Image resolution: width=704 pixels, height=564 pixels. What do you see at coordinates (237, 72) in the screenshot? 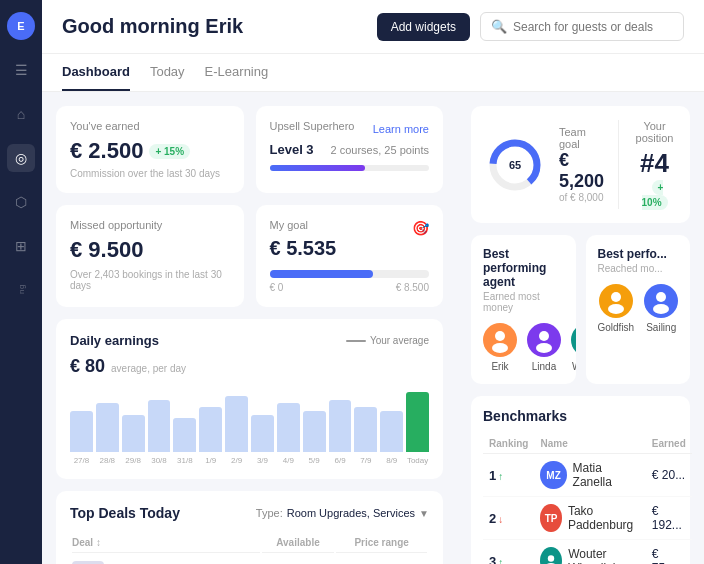
I see `tab-elearning: E-Learning` at bounding box center [237, 72].